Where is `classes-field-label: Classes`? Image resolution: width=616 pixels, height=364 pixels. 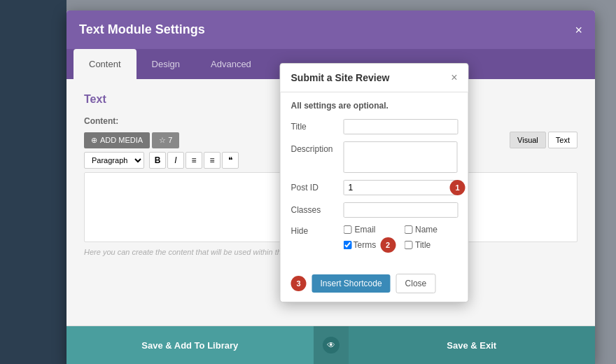 classes-field-label: Classes is located at coordinates (318, 209).